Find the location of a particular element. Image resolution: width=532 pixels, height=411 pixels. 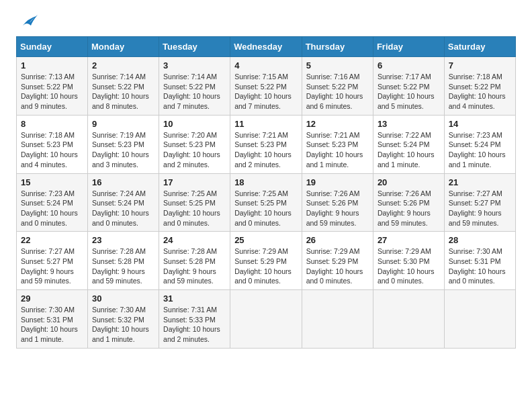

calendar-day-15: 15Sunrise: 7:23 AMSunset: 5:24 PMDayligh… is located at coordinates (52, 203).